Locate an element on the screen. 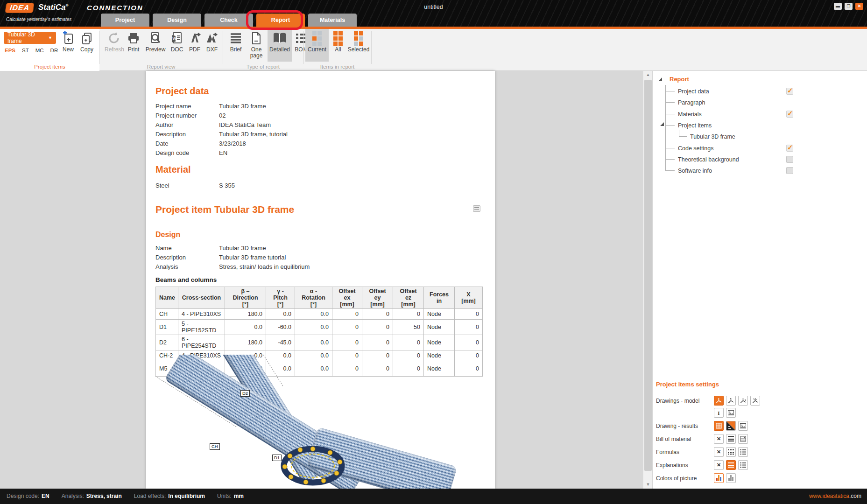  detailed-book-icon is located at coordinates (280, 38).